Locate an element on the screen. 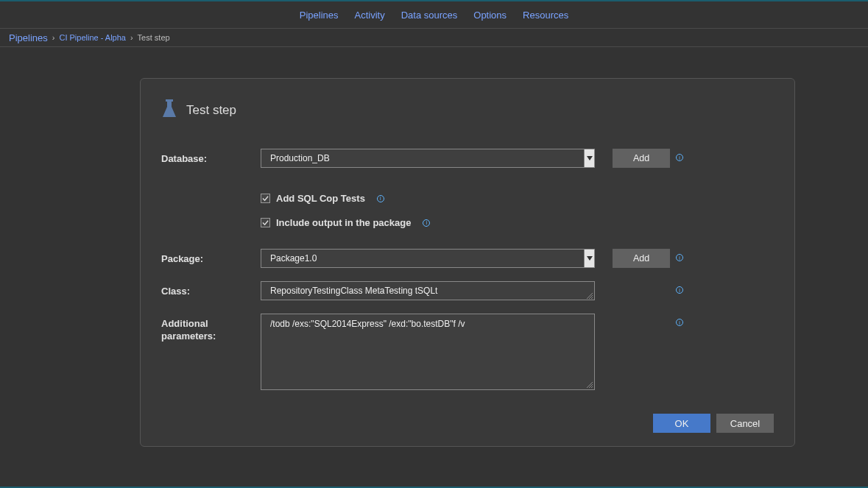 This screenshot has height=488, width=868. footer-buttons: OK Cancel is located at coordinates (713, 423).